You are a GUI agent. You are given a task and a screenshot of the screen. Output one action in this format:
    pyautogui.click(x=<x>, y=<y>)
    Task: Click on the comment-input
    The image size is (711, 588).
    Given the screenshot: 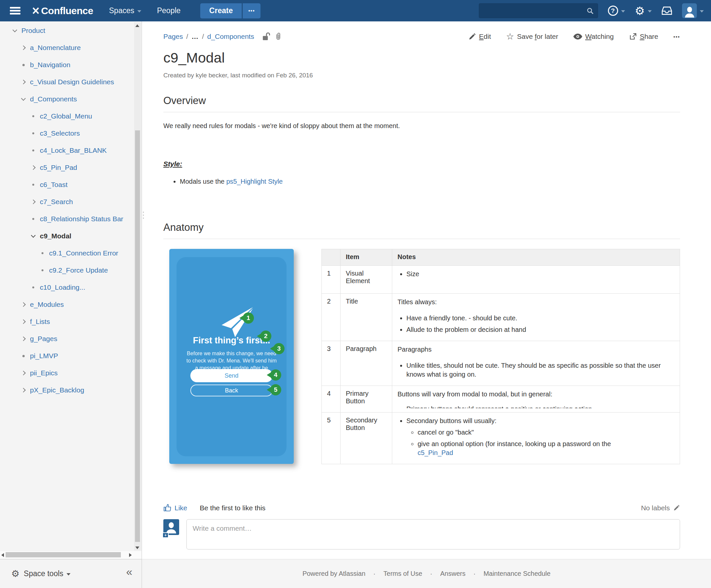 What is the action you would take?
    pyautogui.click(x=433, y=534)
    